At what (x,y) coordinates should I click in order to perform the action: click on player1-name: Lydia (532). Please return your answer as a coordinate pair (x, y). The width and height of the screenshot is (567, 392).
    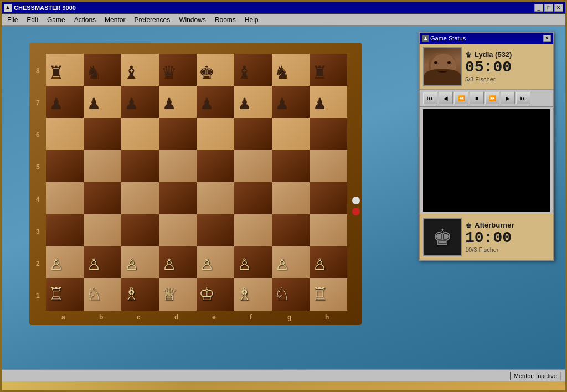
    Looking at the image, I should click on (493, 54).